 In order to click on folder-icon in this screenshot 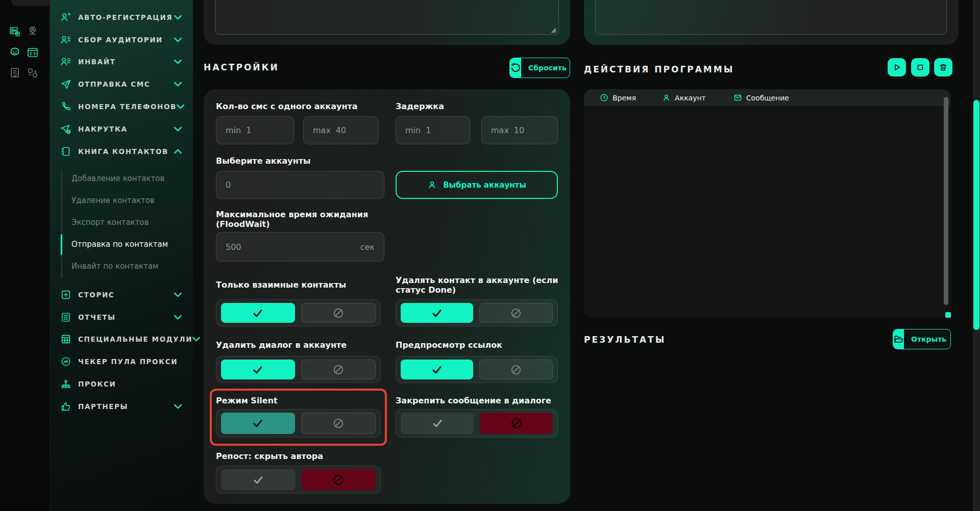, I will do `click(898, 339)`.